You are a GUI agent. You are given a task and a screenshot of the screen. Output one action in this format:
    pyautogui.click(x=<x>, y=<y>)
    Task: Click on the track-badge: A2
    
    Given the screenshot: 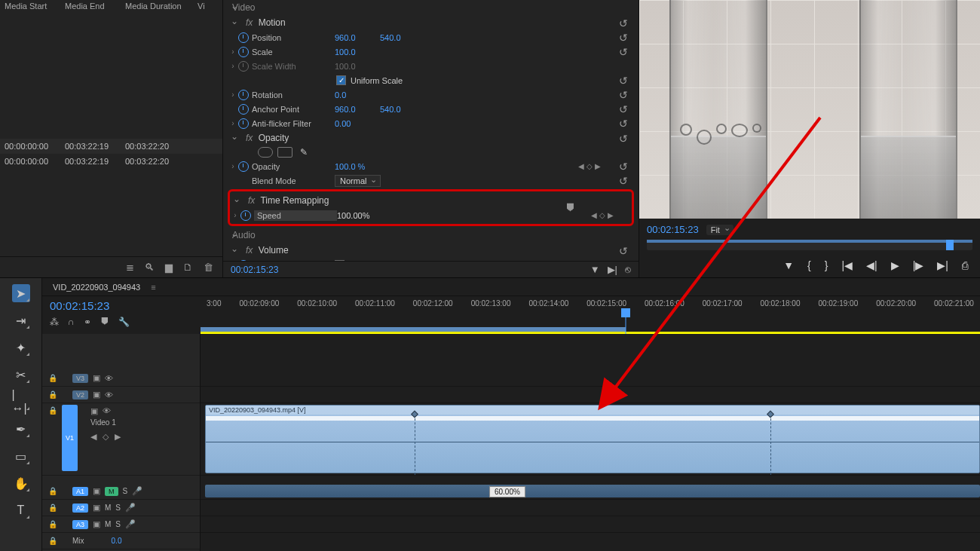 What is the action you would take?
    pyautogui.click(x=80, y=508)
    